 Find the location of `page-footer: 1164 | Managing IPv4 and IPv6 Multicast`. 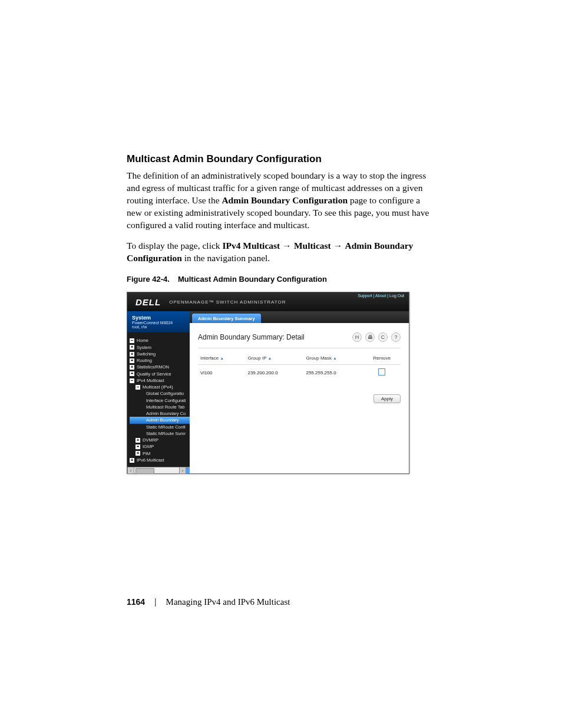

page-footer: 1164 | Managing IPv4 and IPv6 Multicast is located at coordinates (209, 602).